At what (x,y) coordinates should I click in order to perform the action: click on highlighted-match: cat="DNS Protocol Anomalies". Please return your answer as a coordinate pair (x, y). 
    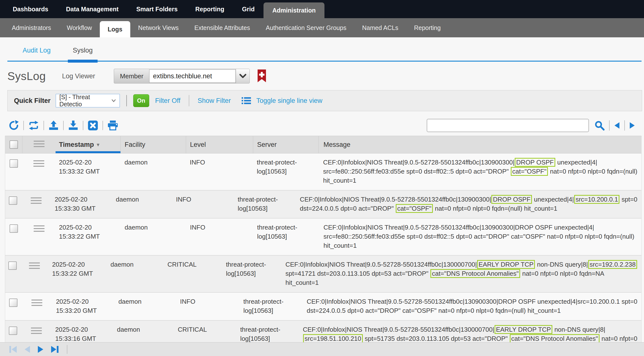
    Looking at the image, I should click on (475, 274).